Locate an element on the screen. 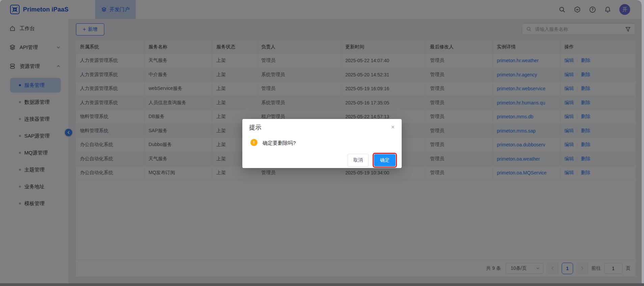 This screenshot has width=644, height=286. dialog-message: 确定要删除吗? is located at coordinates (279, 143).